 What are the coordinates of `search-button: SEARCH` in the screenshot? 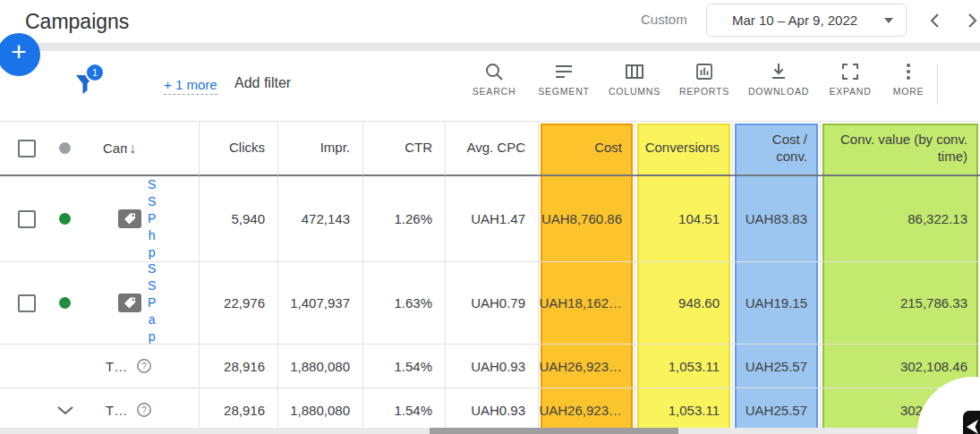 It's located at (494, 84).